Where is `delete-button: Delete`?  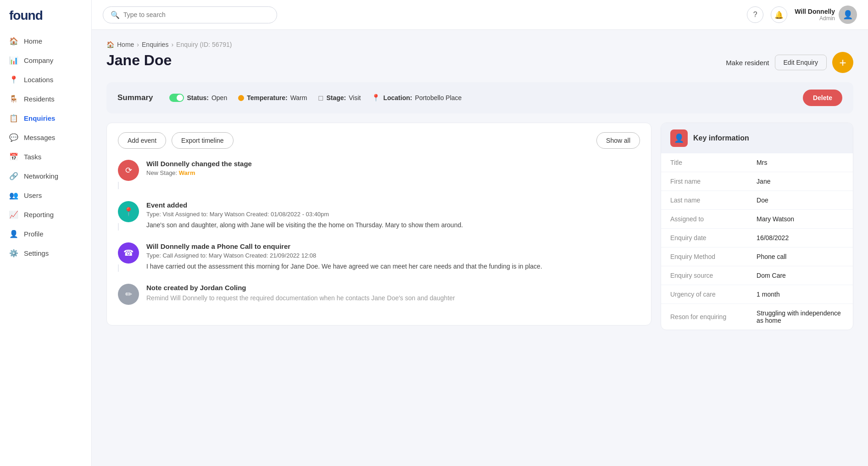
delete-button: Delete is located at coordinates (823, 98).